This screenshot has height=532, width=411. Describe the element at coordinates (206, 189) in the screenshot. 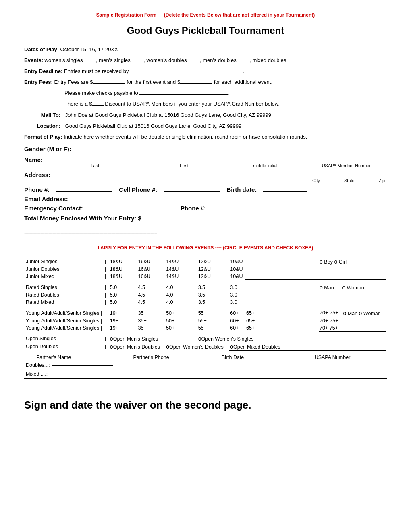

I see `phone-row: Phone #: Cell Phone #: Birth date:` at that location.